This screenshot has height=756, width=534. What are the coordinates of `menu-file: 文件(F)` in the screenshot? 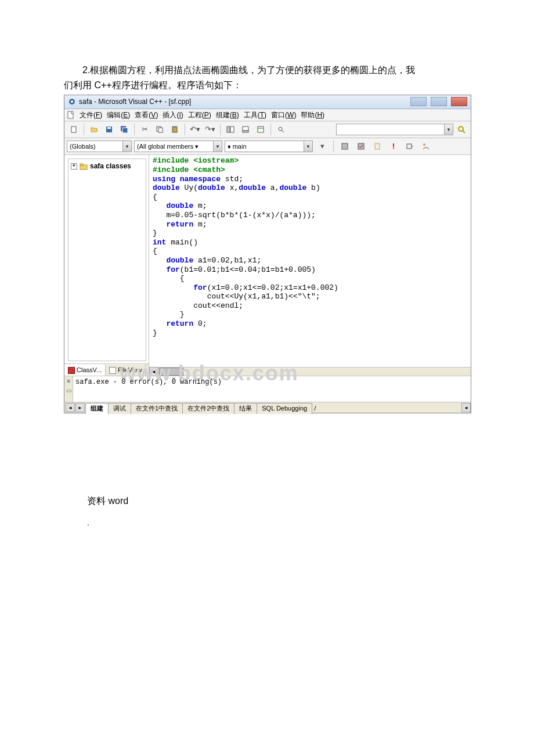 It's located at (91, 115).